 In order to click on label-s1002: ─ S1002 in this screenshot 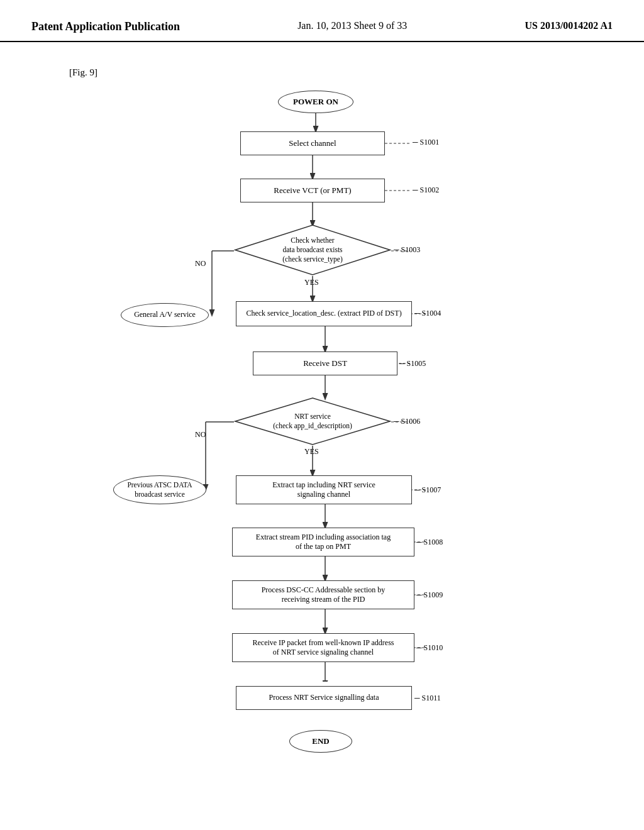, I will do `click(426, 190)`.